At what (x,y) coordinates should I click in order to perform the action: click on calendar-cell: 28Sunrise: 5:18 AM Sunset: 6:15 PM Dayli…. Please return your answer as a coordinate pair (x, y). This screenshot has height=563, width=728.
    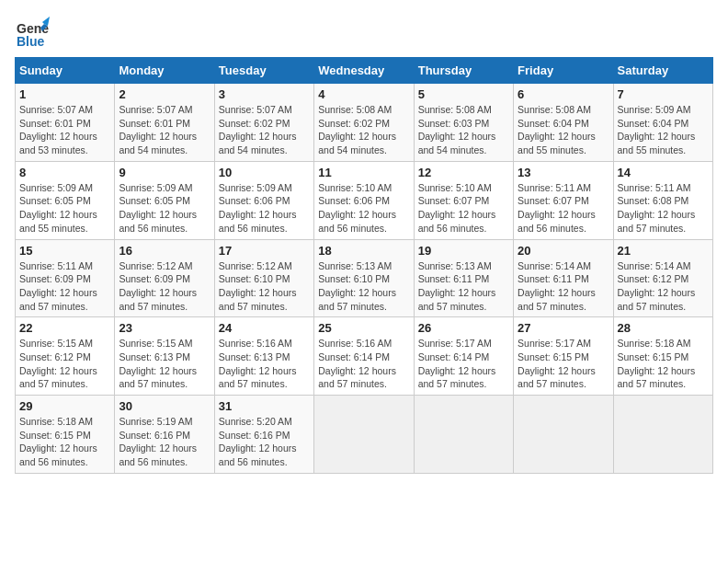
    Looking at the image, I should click on (663, 357).